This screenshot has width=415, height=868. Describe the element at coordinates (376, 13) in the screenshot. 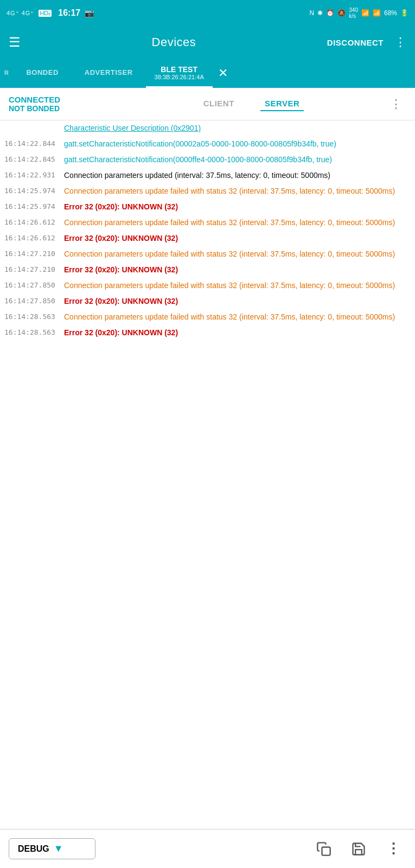

I see `wifi-icon2: 📶` at that location.